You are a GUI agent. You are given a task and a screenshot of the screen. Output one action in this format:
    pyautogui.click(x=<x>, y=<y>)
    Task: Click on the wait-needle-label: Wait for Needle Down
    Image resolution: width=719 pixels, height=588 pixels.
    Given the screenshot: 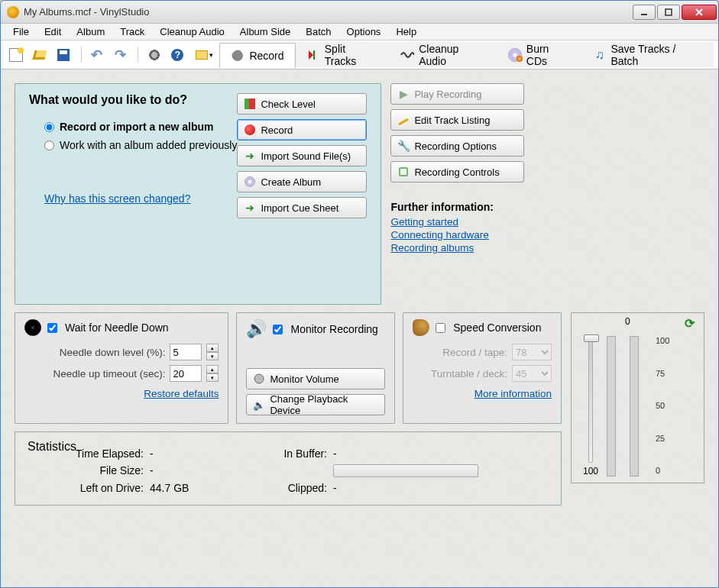 What is the action you would take?
    pyautogui.click(x=117, y=328)
    